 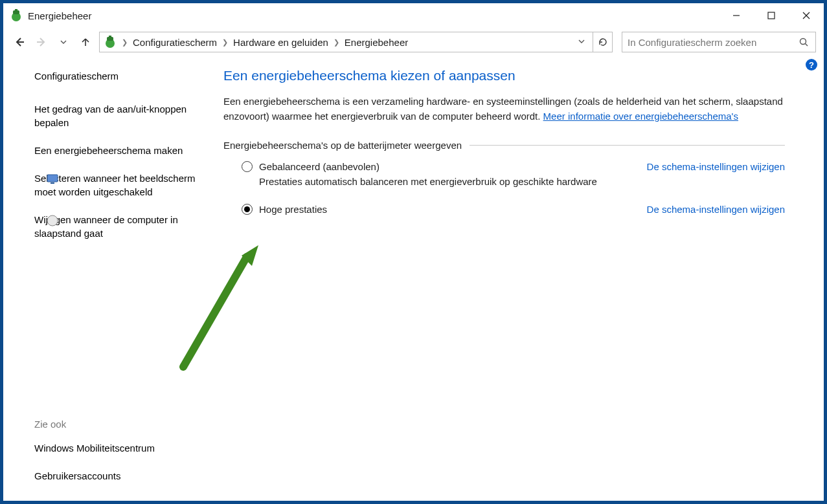 What do you see at coordinates (806, 16) in the screenshot?
I see `close-button` at bounding box center [806, 16].